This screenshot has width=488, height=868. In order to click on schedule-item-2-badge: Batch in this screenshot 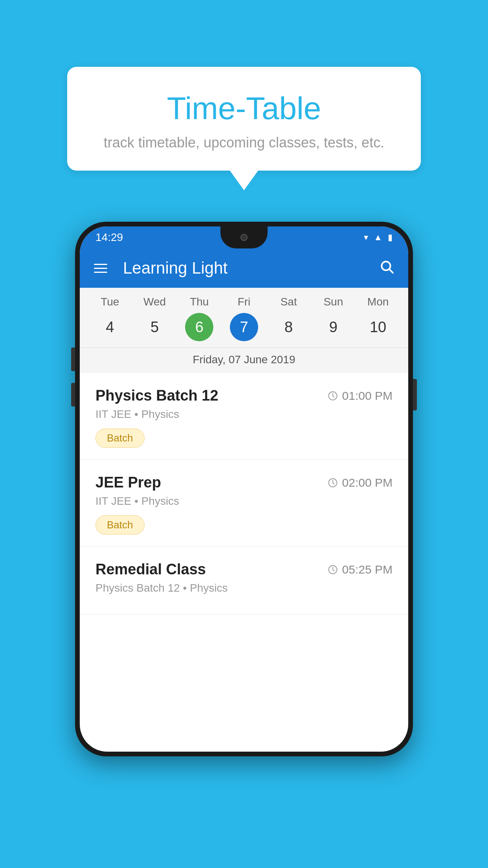, I will do `click(120, 525)`.